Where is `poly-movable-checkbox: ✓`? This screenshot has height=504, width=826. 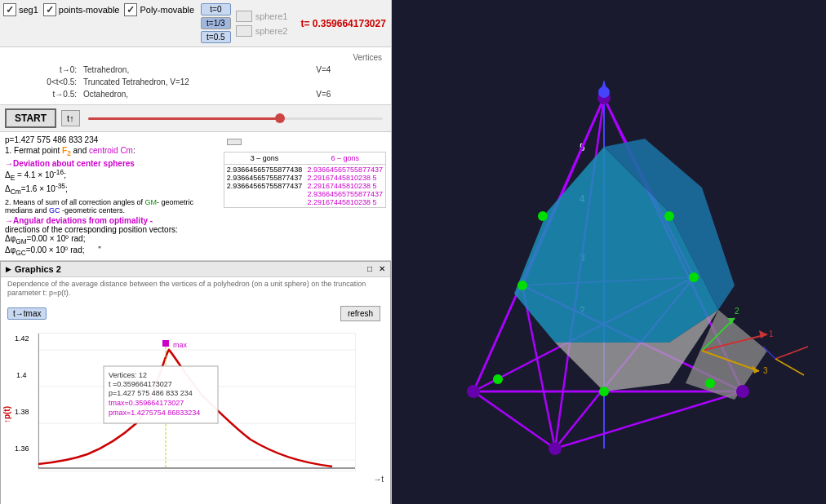 poly-movable-checkbox: ✓ is located at coordinates (131, 10).